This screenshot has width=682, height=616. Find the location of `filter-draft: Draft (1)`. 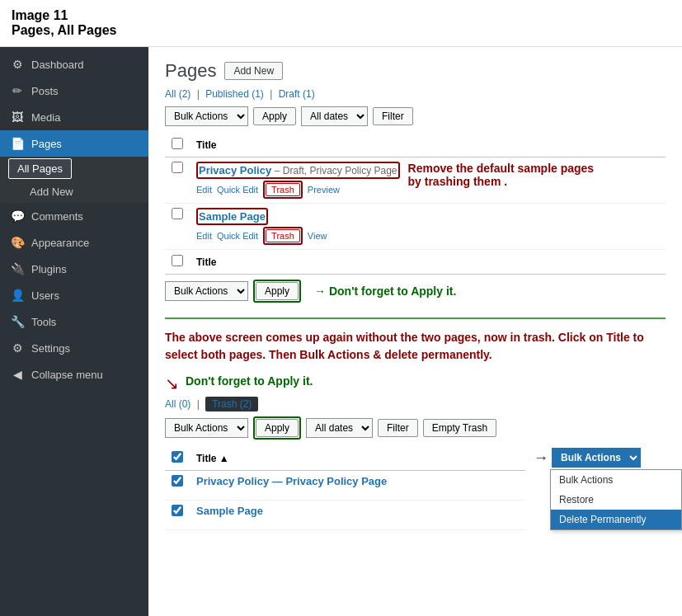

filter-draft: Draft (1) is located at coordinates (297, 94).